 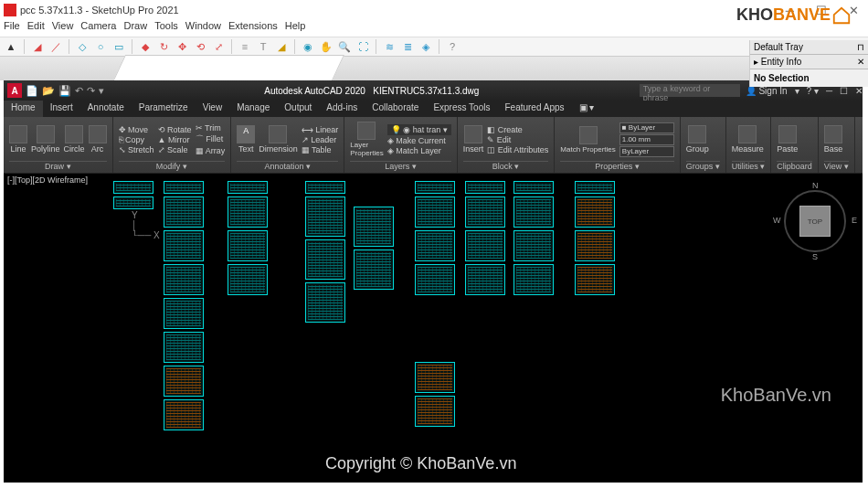 What do you see at coordinates (24, 109) in the screenshot?
I see `tab-home: Home` at bounding box center [24, 109].